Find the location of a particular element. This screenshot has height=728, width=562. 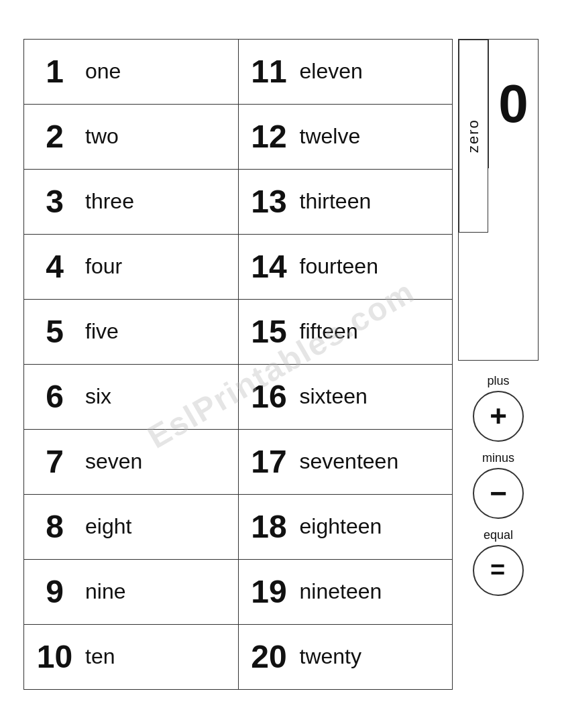

number-word-left: ten is located at coordinates (100, 657).